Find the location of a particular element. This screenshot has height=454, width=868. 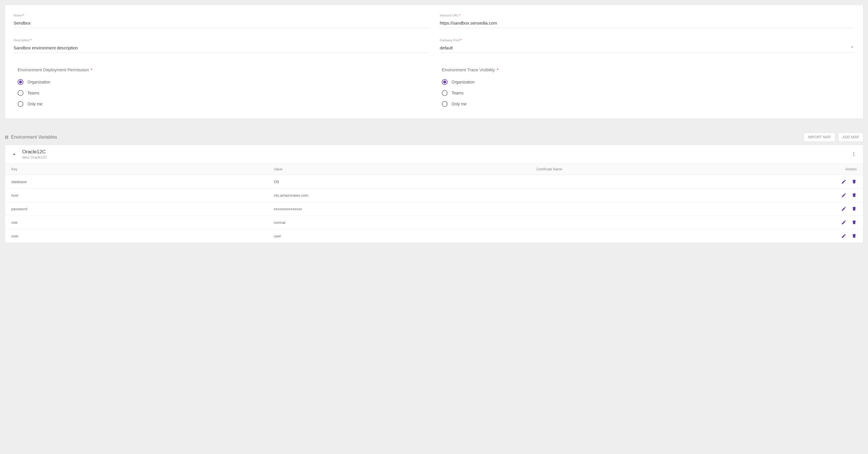

map-title: Oracle12C is located at coordinates (436, 152).